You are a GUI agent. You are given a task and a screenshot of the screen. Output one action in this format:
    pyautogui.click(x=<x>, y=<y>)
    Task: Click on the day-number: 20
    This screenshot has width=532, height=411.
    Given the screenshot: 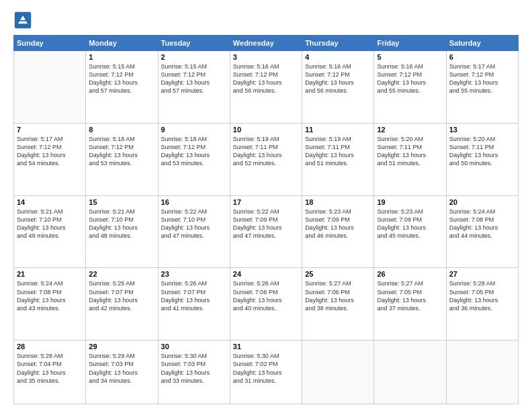 What is the action you would take?
    pyautogui.click(x=482, y=202)
    